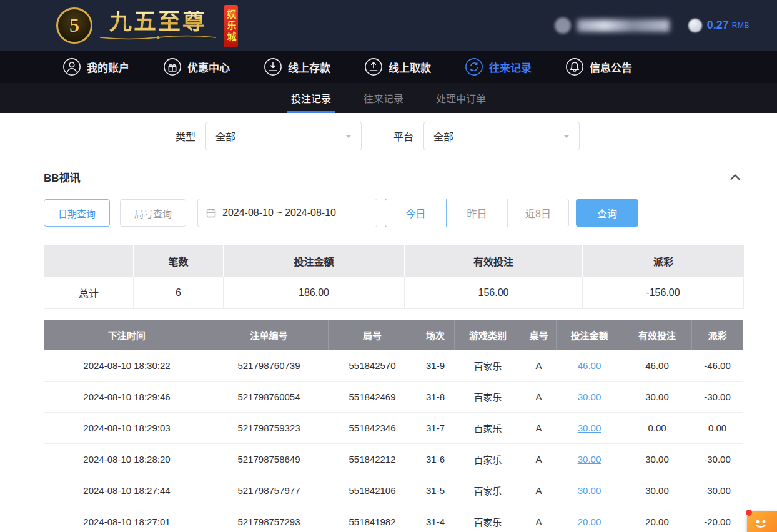 The height and width of the screenshot is (532, 777). What do you see at coordinates (717, 335) in the screenshot?
I see `header-payout: 派彩` at bounding box center [717, 335].